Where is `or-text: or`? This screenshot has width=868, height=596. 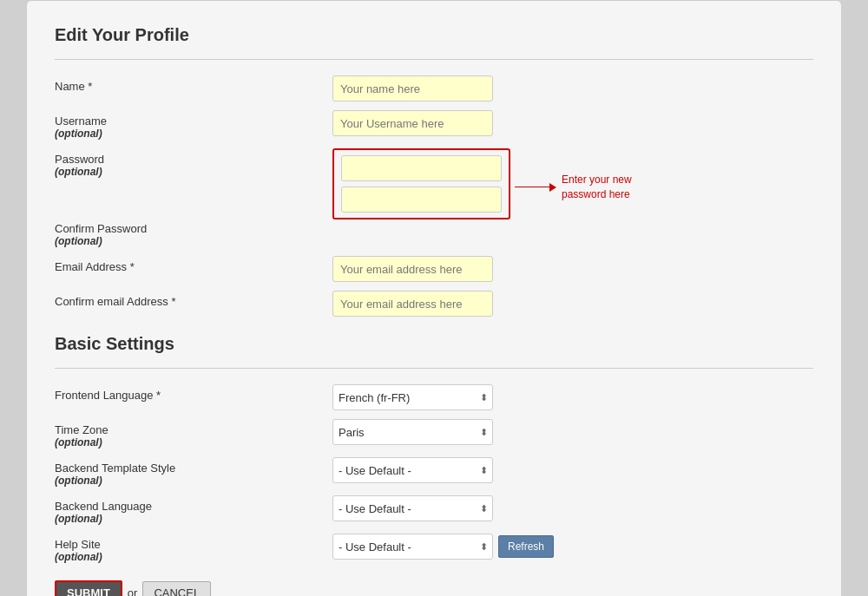
or-text: or is located at coordinates (133, 592).